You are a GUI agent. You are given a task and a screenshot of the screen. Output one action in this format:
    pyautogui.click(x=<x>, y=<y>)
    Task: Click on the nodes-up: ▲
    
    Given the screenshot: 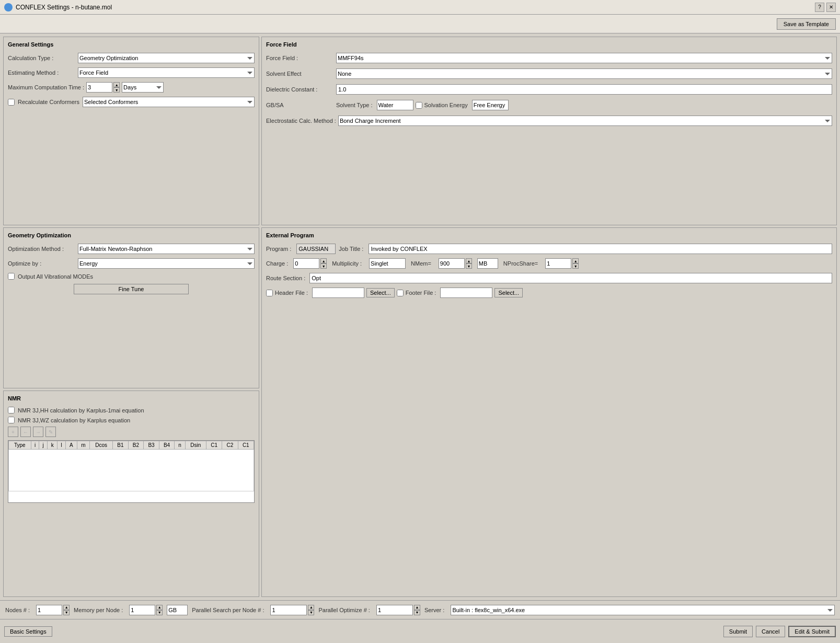 What is the action you would take?
    pyautogui.click(x=66, y=607)
    